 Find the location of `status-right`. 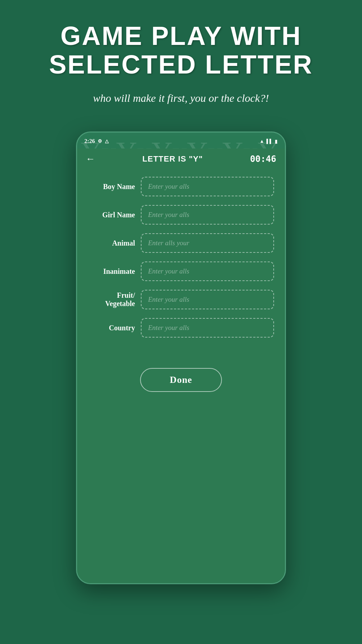

status-right is located at coordinates (269, 141).